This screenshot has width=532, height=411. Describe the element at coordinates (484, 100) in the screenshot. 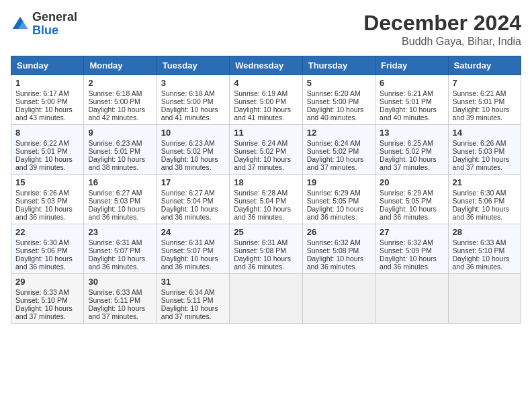

I see `day-7: 7 Sunrise: 6:21 AMSunset: 5:01 PMDayligh…` at that location.